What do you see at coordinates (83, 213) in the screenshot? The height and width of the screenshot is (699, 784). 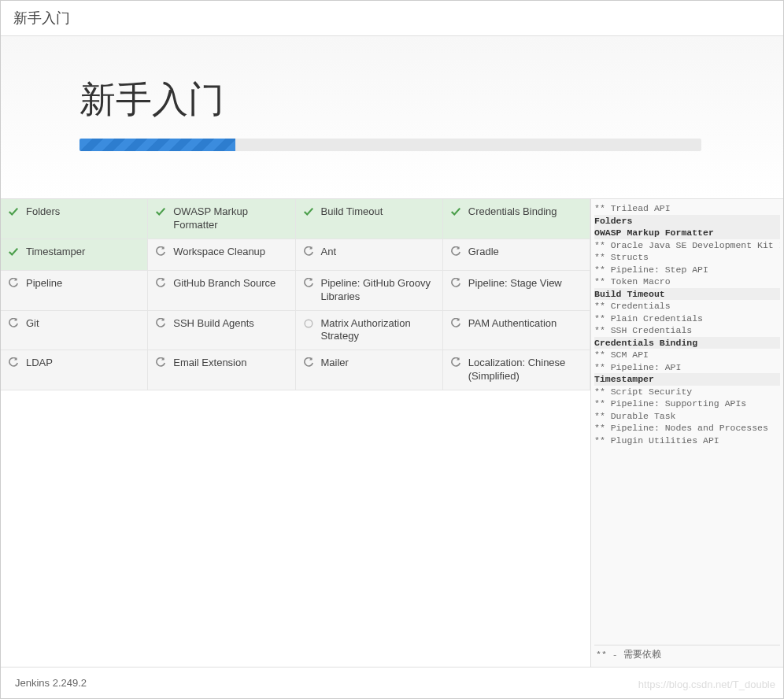 I see `plugin-label: Folders` at bounding box center [83, 213].